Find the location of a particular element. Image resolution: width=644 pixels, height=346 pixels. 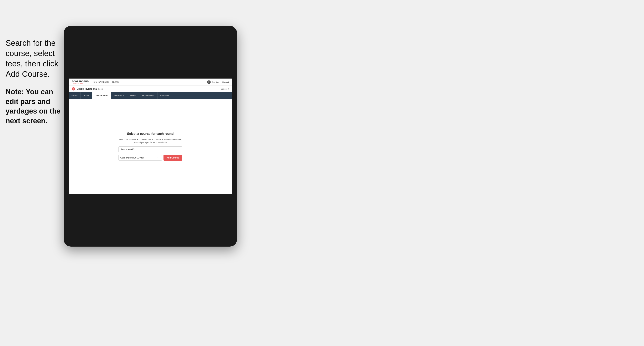

form-title: Select a course for each round is located at coordinates (150, 134).